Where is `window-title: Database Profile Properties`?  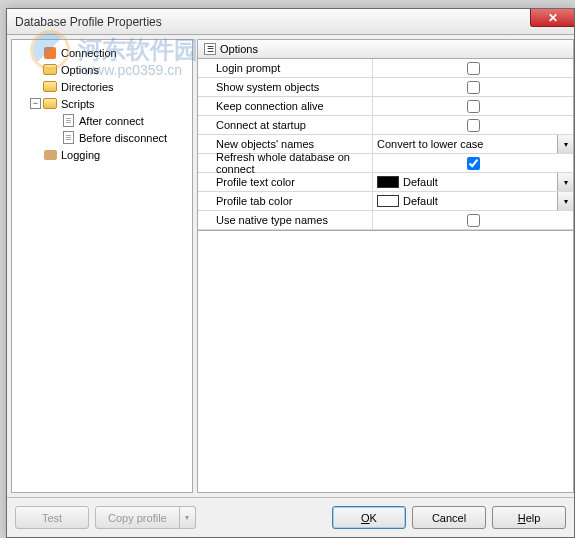
window-title: Database Profile Properties is located at coordinates (88, 22).